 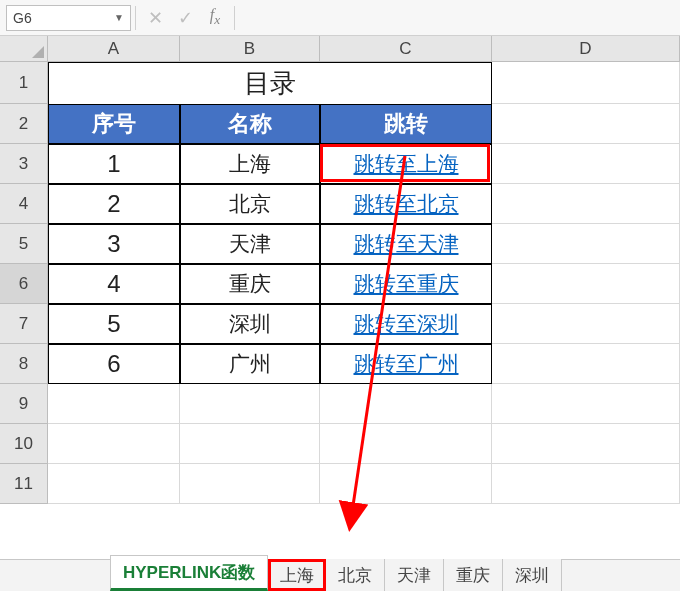 I want to click on table-header: 名称, so click(x=250, y=124).